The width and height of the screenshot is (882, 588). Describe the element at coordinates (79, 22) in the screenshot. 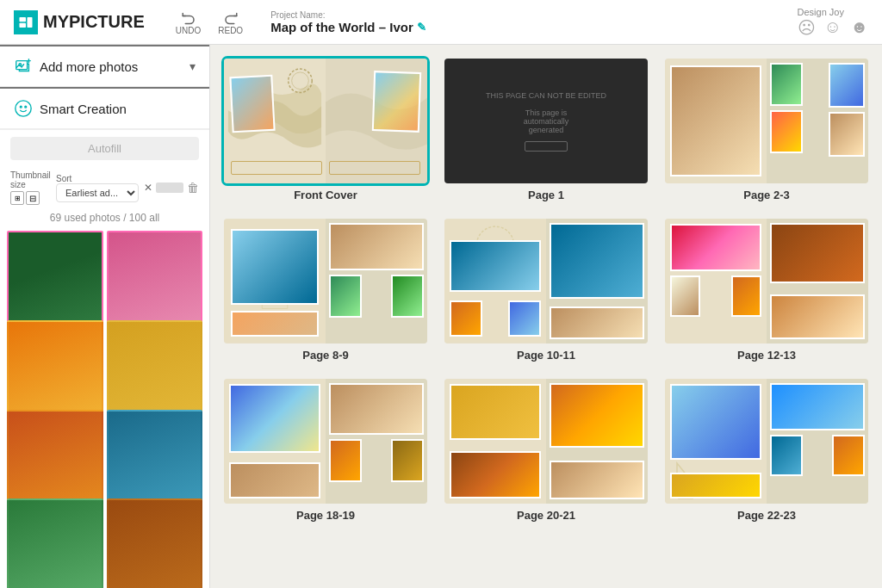

I see `logo: MYPICTURE` at that location.